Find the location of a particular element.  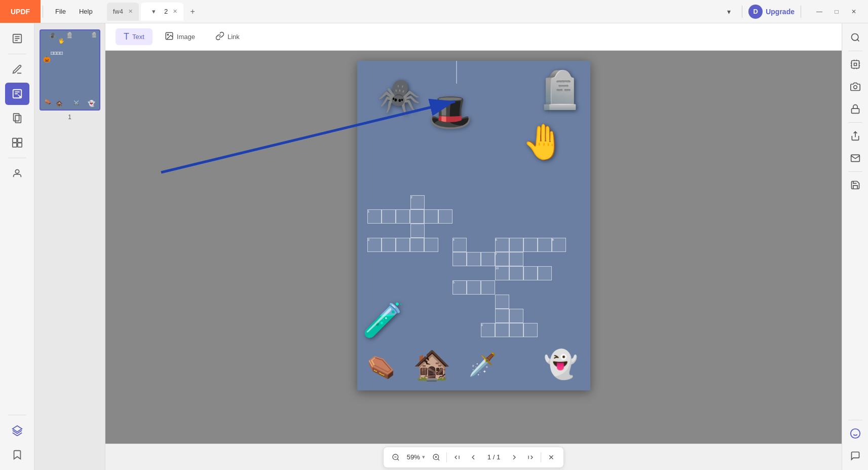

knife-image: 🗡️ is located at coordinates (482, 365).